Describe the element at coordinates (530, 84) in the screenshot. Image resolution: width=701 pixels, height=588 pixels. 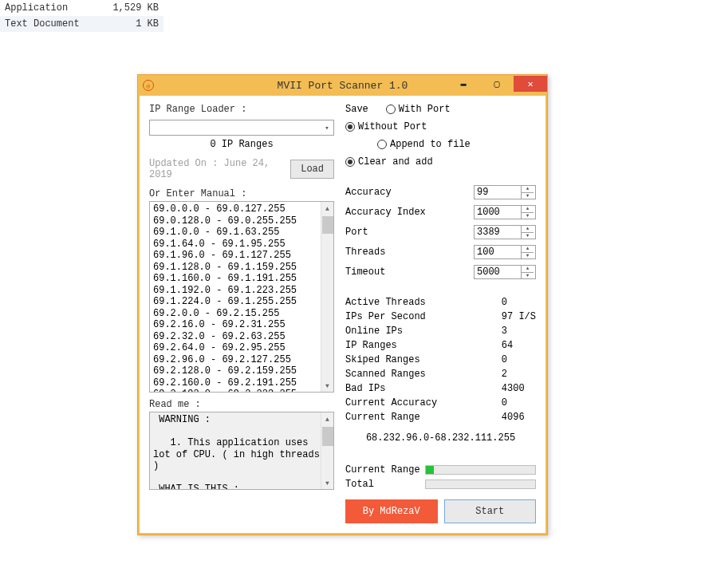
I see `close-button: ✕` at that location.